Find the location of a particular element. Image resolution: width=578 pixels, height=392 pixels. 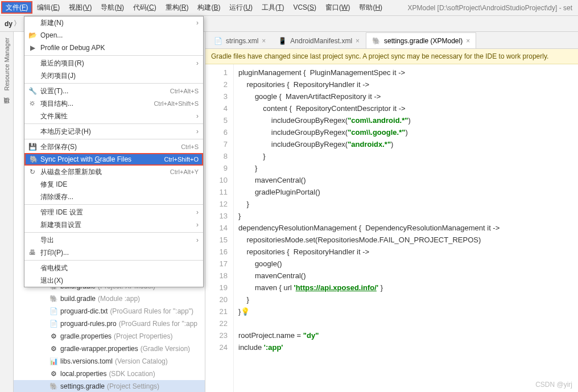

tree-item: 📄proguard-dic.txt (ProGuard Rules for ":… is located at coordinates (109, 311).